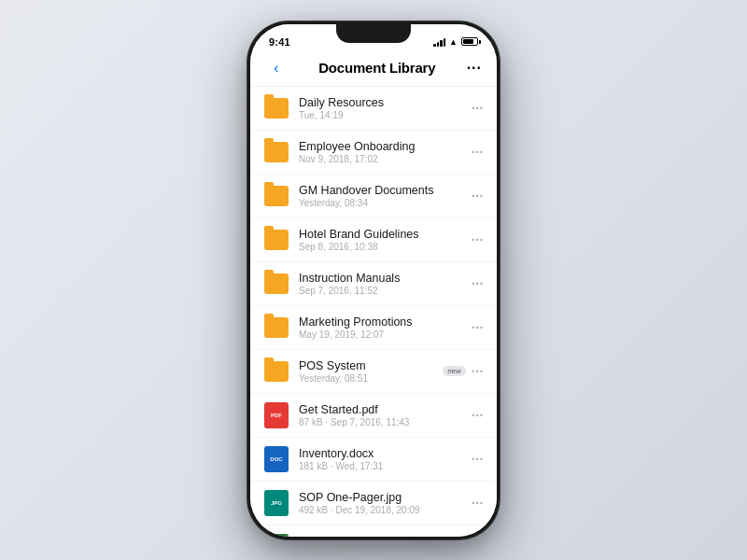  Describe the element at coordinates (385, 234) in the screenshot. I see `item-name: Hotel Brand Guidelines` at that location.